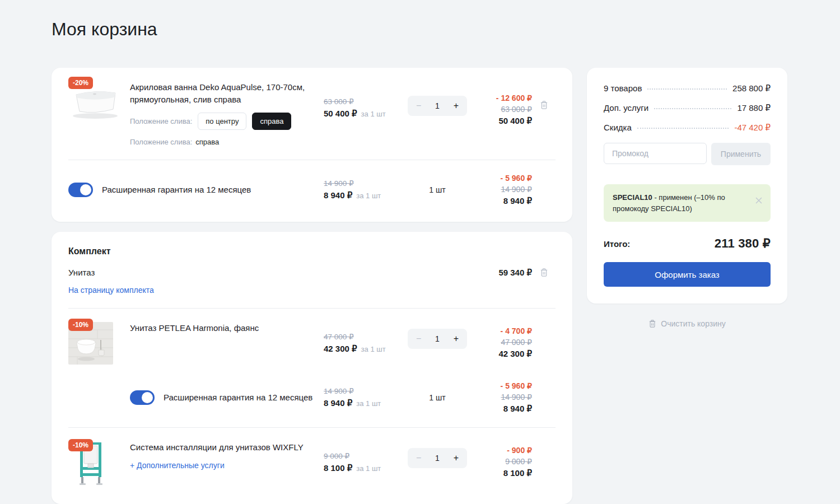 This screenshot has height=504, width=840. Describe the element at coordinates (655, 153) in the screenshot. I see `promo-code-input` at that location.